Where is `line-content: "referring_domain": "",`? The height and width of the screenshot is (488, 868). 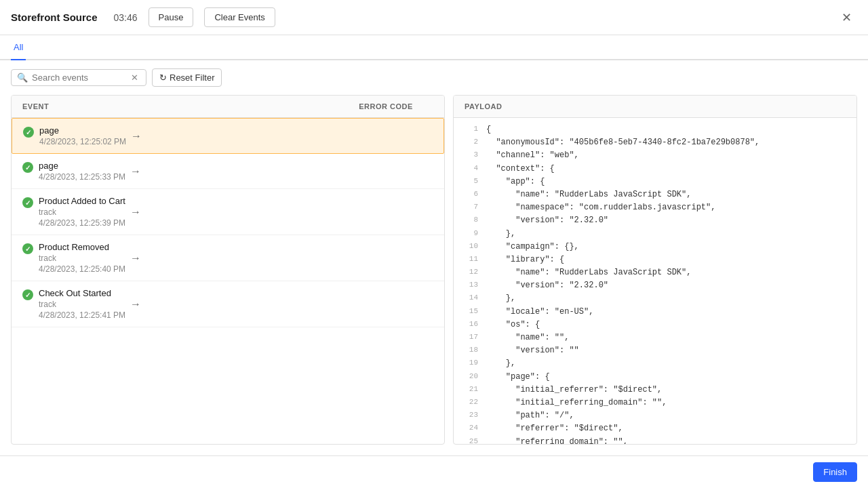
line-content: "referring_domain": "", is located at coordinates (557, 441).